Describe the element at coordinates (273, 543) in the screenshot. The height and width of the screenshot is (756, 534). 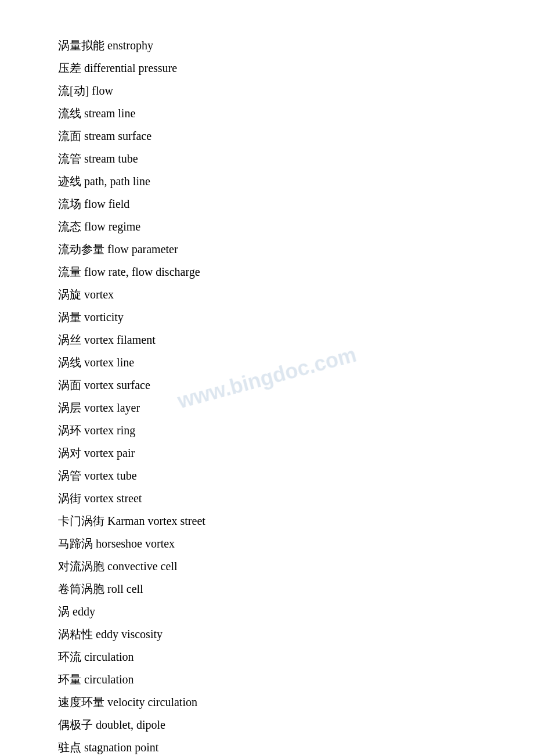
I see `list-item: 马蹄涡 horseshoe vortex` at that location.